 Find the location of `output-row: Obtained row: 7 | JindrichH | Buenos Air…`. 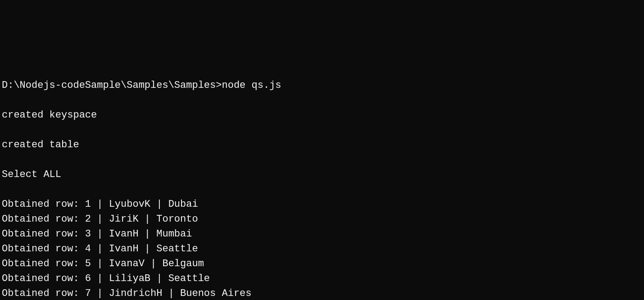

output-row: Obtained row: 7 | JindrichH | Buenos Air… is located at coordinates (323, 293).